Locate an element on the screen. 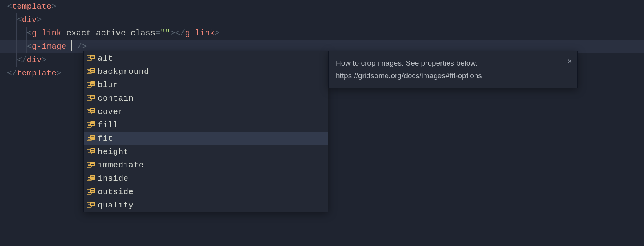 This screenshot has width=644, height=246. suggestion-item: contain is located at coordinates (206, 98).